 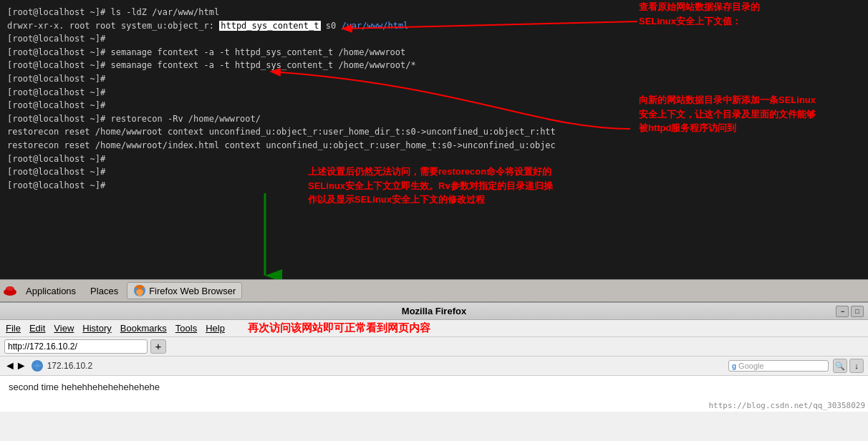 I want to click on nav-icon-group: 🔍 ↓, so click(x=848, y=366).